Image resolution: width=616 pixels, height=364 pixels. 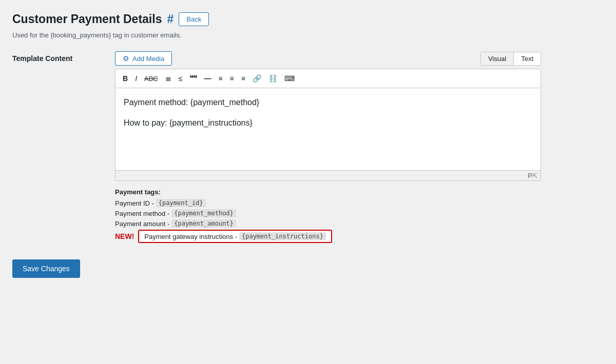 I want to click on tag-label-payment-id: Payment ID -, so click(x=134, y=203).